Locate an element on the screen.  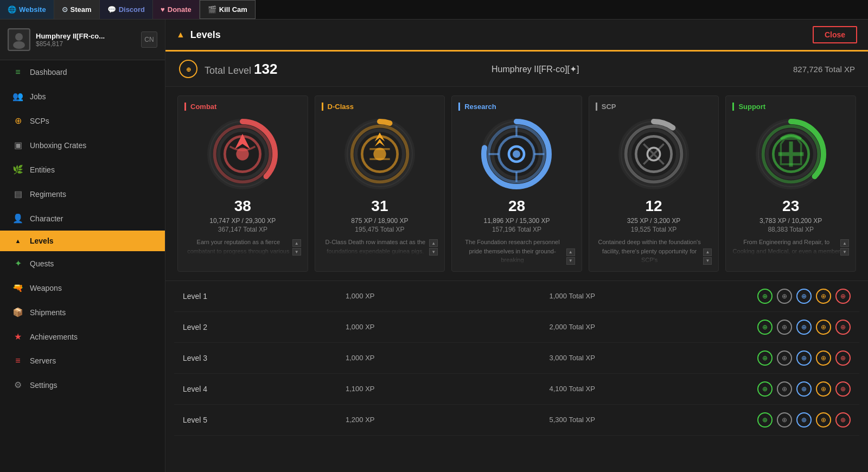
player-name: Humphrey II[FR-co][✦] is located at coordinates (535, 69).